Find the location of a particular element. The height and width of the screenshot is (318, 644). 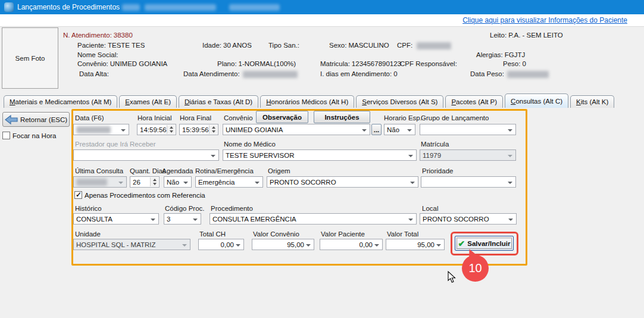

tab-strip: Materiais e Medicamentos (Alt M) Exames … is located at coordinates (310, 101).